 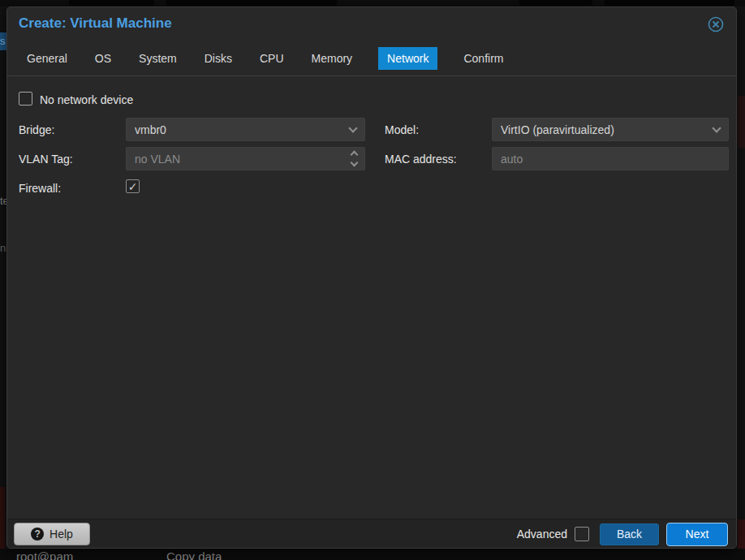 I want to click on no-network-device-label: No network device, so click(x=86, y=100).